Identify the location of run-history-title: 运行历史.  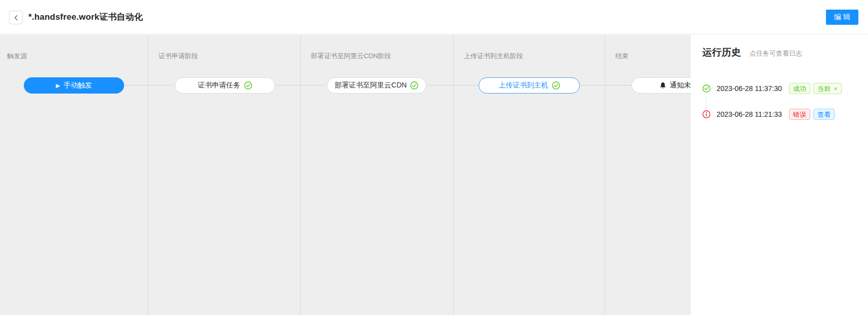
(722, 53).